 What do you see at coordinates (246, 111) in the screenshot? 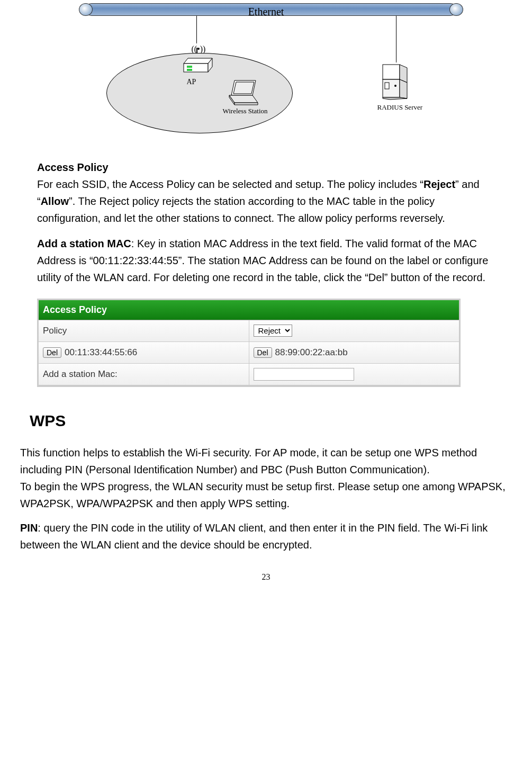
I see `wireless-station-label: Wireless Station` at bounding box center [246, 111].